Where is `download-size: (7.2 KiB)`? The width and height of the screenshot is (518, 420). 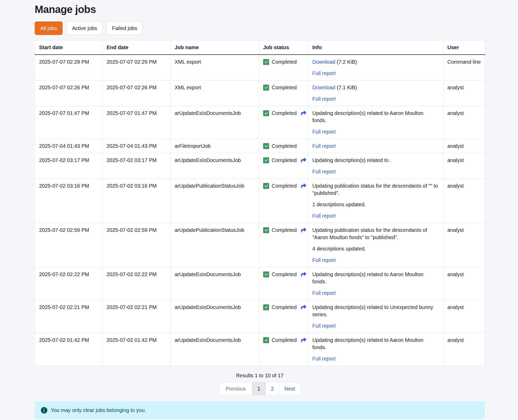 download-size: (7.2 KiB) is located at coordinates (346, 62).